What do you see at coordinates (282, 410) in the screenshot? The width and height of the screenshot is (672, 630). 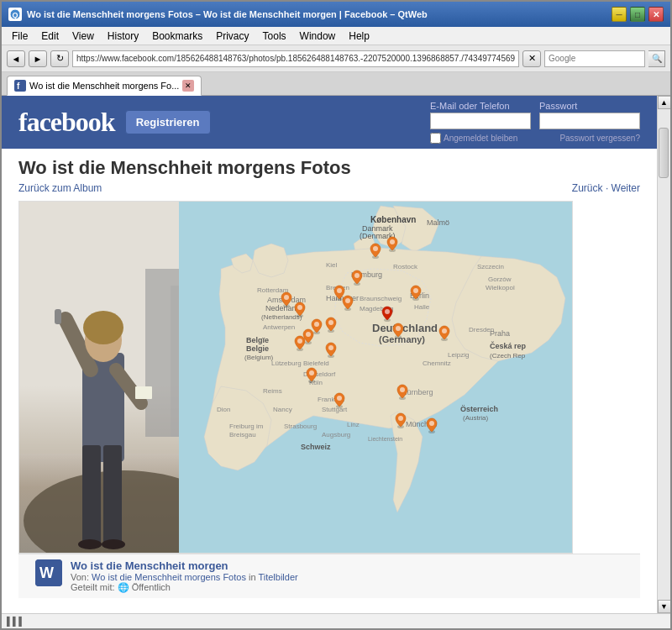 I see `svg-text: Nancy` at bounding box center [282, 410].